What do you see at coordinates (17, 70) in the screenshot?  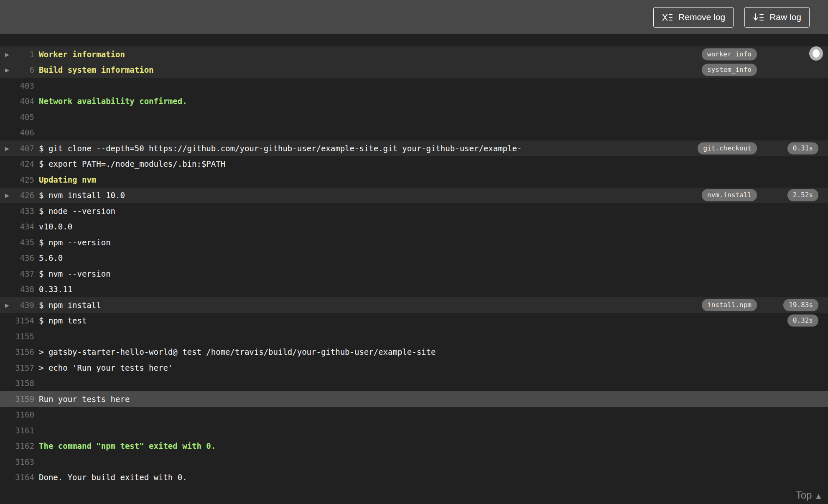 I see `line-gutter: ▶6` at bounding box center [17, 70].